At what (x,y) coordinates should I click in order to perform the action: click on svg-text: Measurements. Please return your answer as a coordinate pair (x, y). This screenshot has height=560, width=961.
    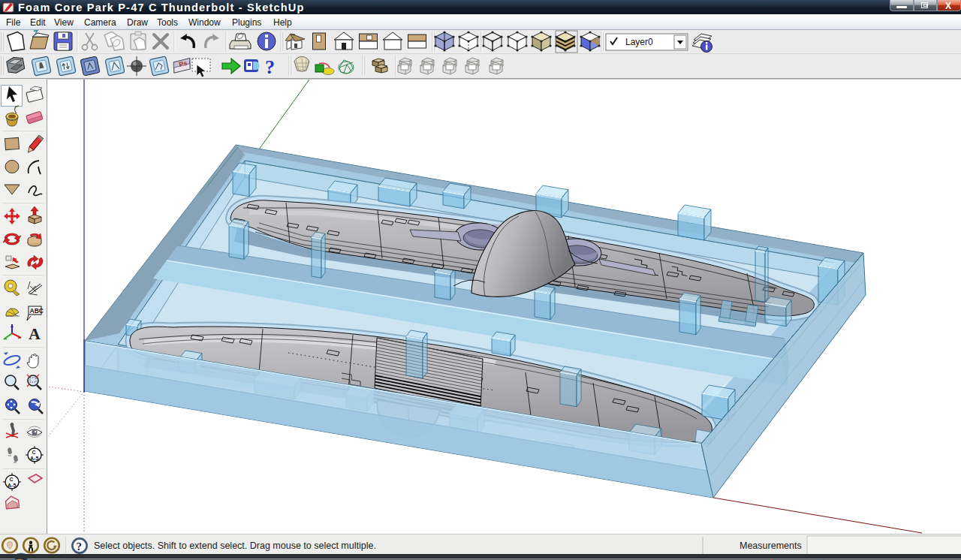
    Looking at the image, I should click on (770, 546).